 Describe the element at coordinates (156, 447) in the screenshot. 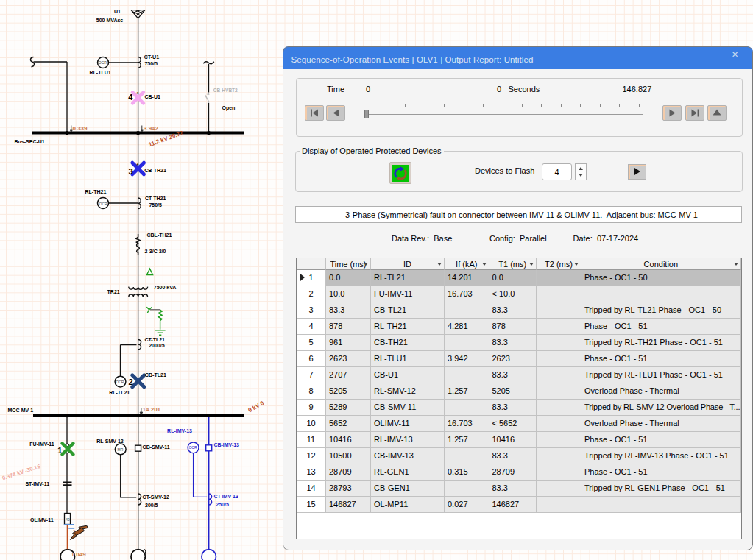

I see `svg-text: CB-SMV-11` at that location.